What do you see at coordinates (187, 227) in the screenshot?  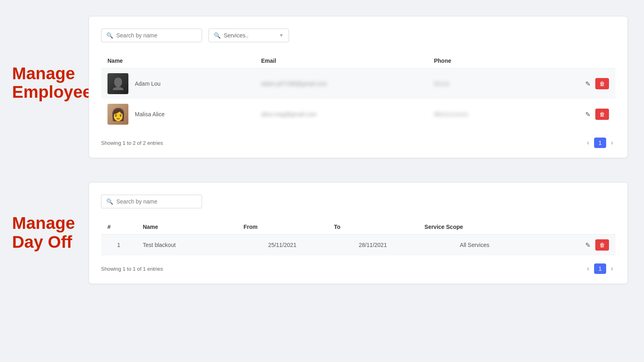 I see `dayoff-col-name: Name` at bounding box center [187, 227].